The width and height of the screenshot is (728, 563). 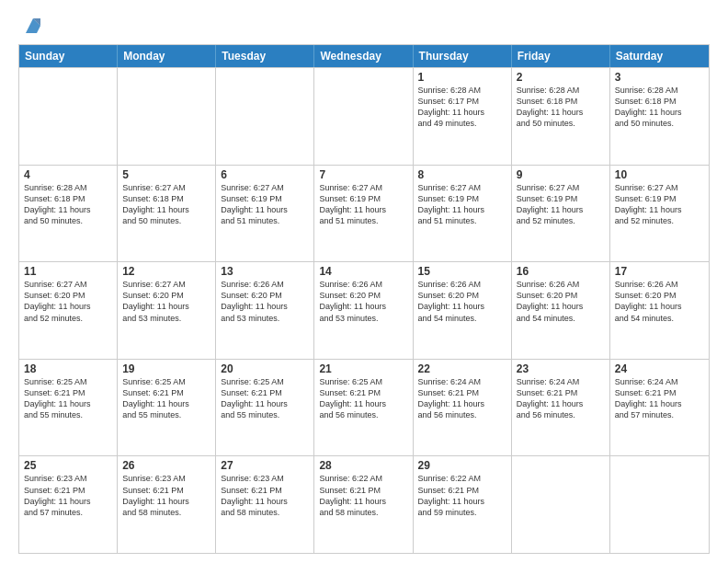 I want to click on day-number: 4, so click(x=68, y=175).